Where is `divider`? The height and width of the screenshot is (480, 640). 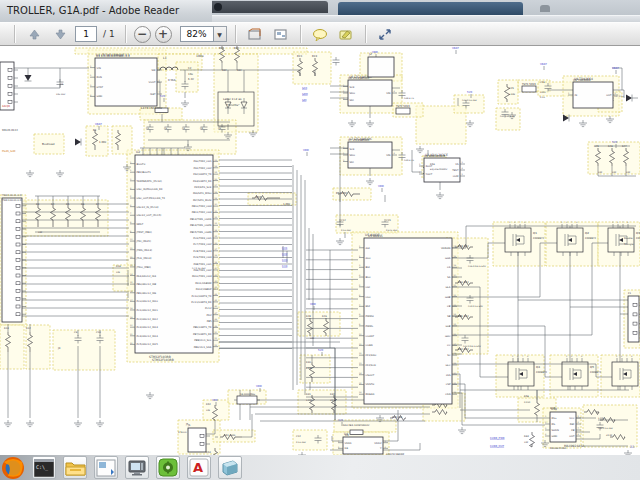 divider is located at coordinates (366, 34).